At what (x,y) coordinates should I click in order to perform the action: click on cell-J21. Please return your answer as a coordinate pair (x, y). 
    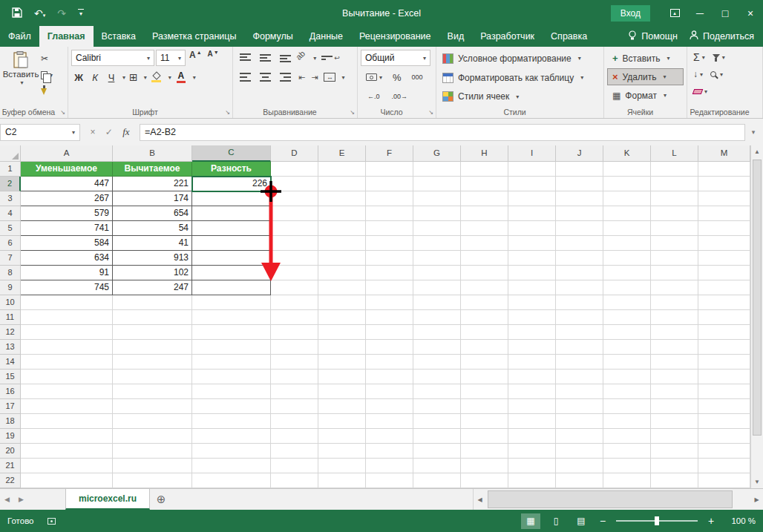
    Looking at the image, I should click on (580, 466).